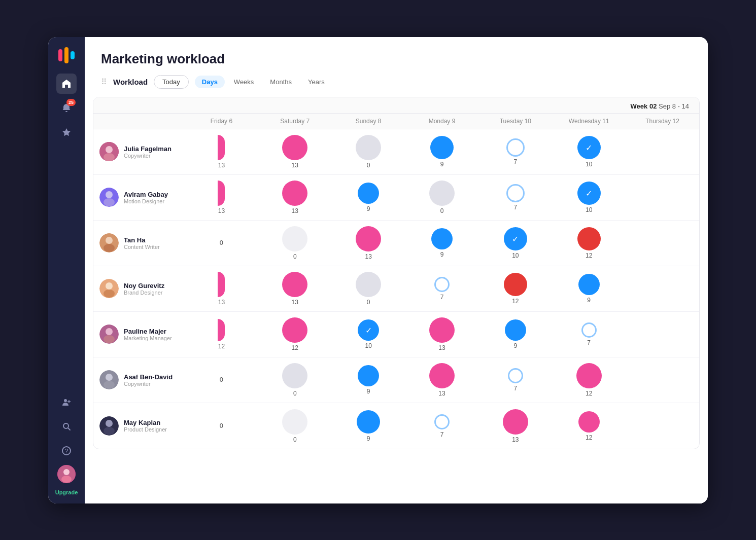 This screenshot has width=756, height=540. What do you see at coordinates (66, 451) in the screenshot?
I see `help-button: ?` at bounding box center [66, 451].